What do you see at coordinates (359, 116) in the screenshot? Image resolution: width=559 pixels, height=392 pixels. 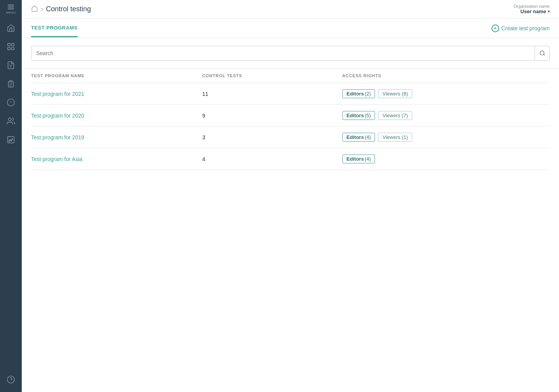 I see `editors-badge: Editors (5)` at bounding box center [359, 116].